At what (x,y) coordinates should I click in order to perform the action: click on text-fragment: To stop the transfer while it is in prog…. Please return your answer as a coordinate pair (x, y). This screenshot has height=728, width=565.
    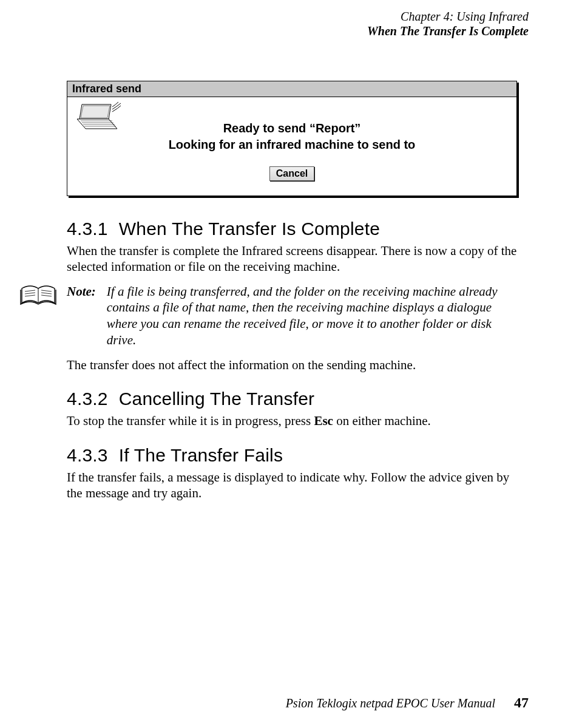
    Looking at the image, I should click on (191, 421).